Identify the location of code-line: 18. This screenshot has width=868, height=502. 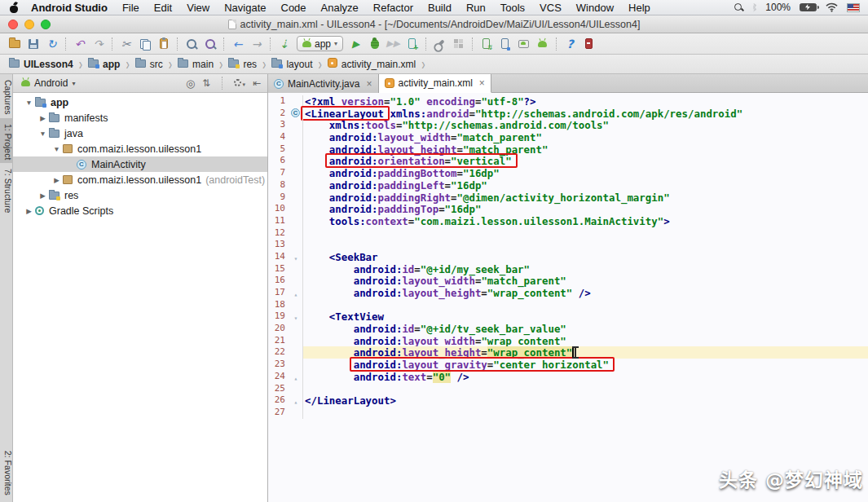
(568, 305).